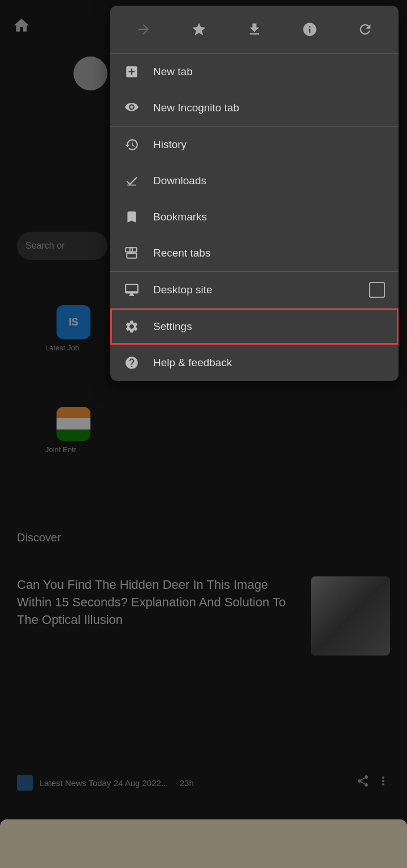 The width and height of the screenshot is (407, 868). What do you see at coordinates (144, 29) in the screenshot?
I see `forward-button` at bounding box center [144, 29].